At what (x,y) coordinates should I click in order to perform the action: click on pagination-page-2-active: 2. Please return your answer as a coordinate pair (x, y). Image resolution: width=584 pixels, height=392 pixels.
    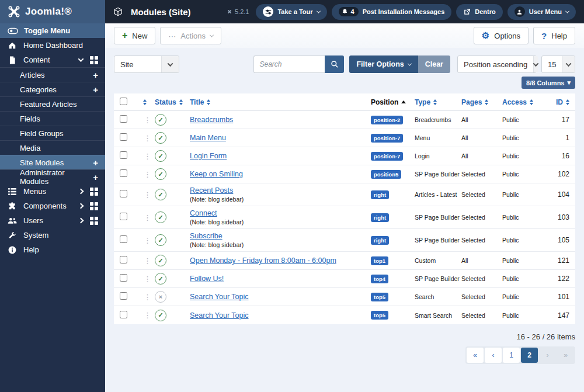
    Looking at the image, I should click on (529, 355).